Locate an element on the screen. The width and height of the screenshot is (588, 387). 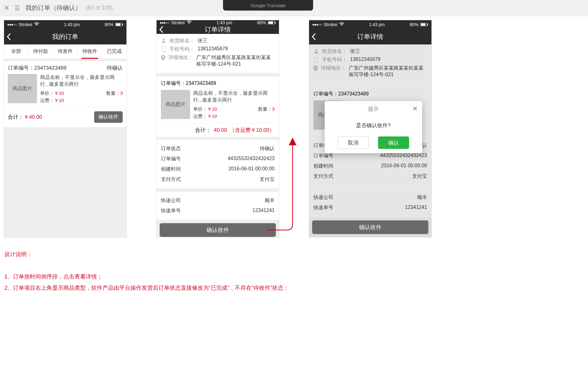
bottom-bar: 确认收件 is located at coordinates (218, 229).